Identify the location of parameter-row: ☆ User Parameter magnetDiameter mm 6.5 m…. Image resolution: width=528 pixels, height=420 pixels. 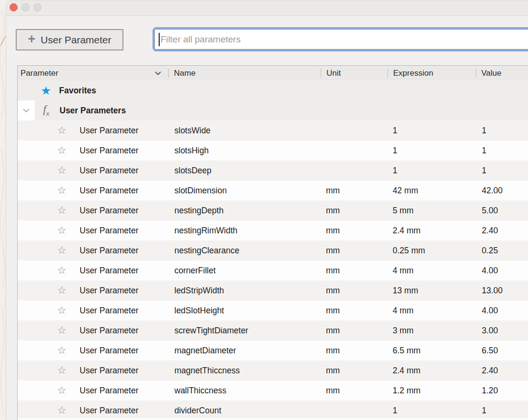
(273, 350).